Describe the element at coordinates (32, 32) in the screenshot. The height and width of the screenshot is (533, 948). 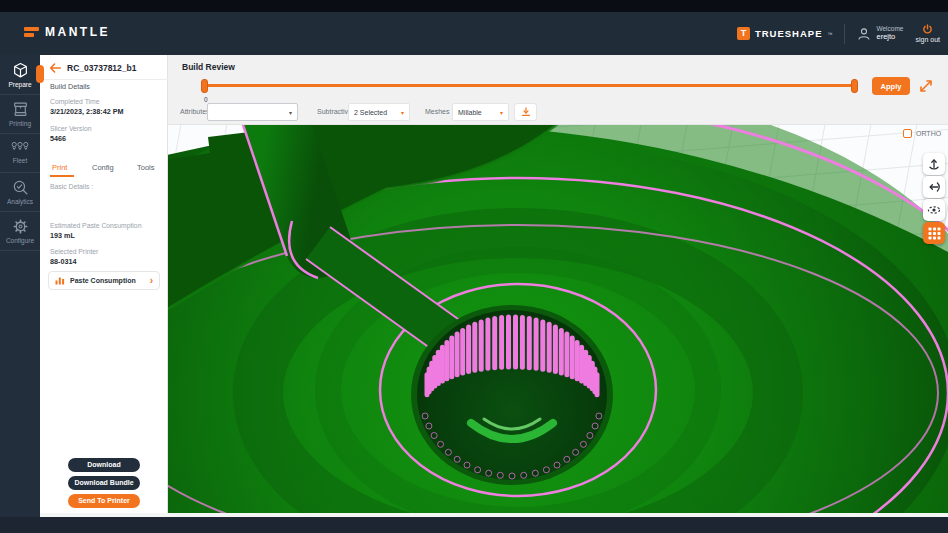
I see `mantle-logo-icon` at that location.